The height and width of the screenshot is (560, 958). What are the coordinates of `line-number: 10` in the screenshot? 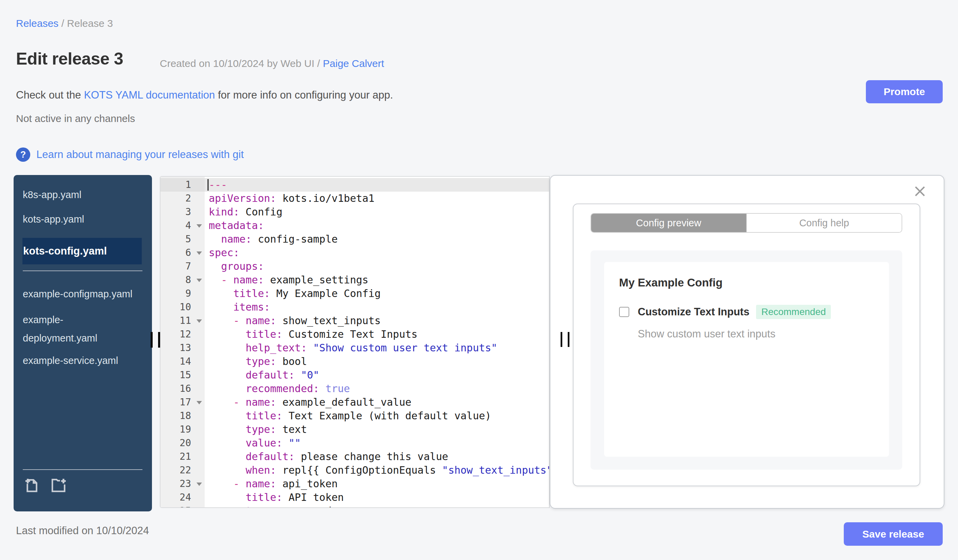 It's located at (182, 307).